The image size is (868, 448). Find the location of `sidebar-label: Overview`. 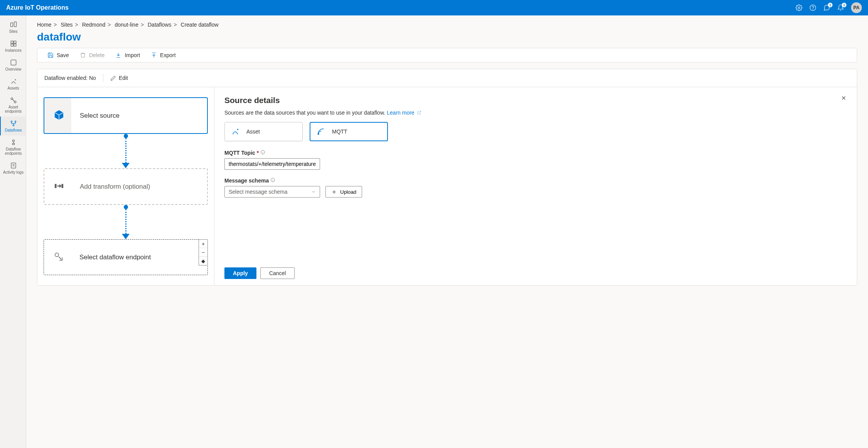

sidebar-label: Overview is located at coordinates (13, 69).